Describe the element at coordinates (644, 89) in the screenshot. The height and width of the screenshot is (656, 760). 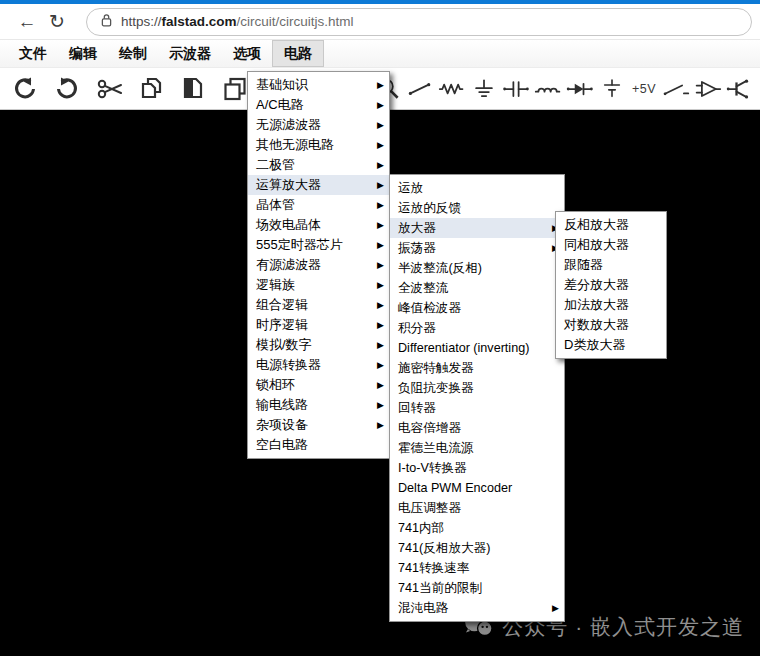
I see `plus5v-icon: +5V` at that location.